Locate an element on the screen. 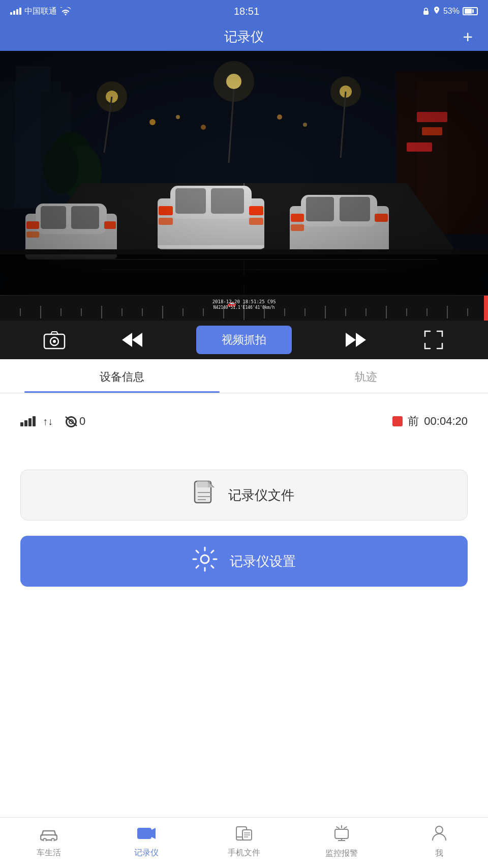 The width and height of the screenshot is (488, 868). me-icon is located at coordinates (439, 835).